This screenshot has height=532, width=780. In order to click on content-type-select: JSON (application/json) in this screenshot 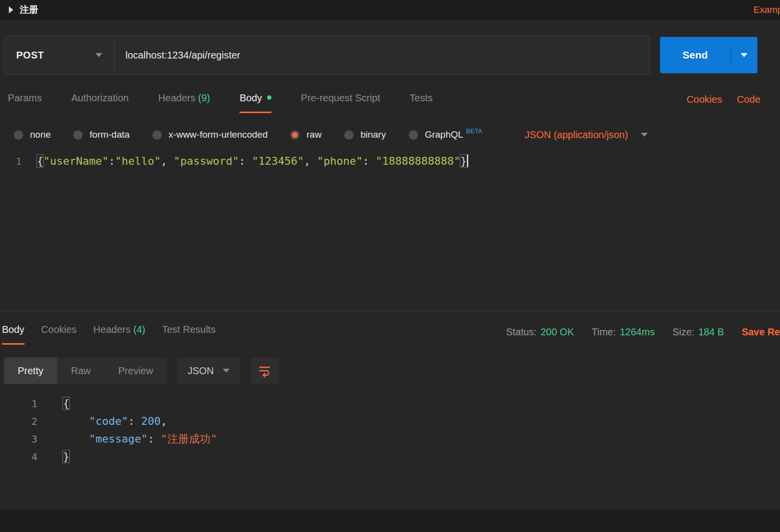, I will do `click(586, 135)`.